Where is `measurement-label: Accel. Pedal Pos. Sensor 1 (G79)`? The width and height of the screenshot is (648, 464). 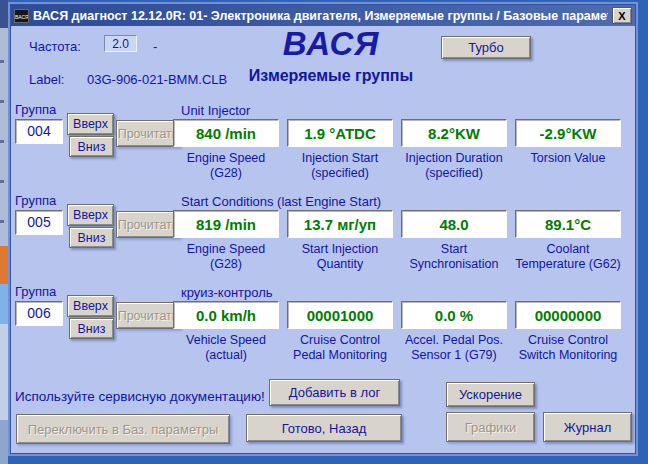
measurement-label: Accel. Pedal Pos. Sensor 1 (G79) is located at coordinates (454, 348).